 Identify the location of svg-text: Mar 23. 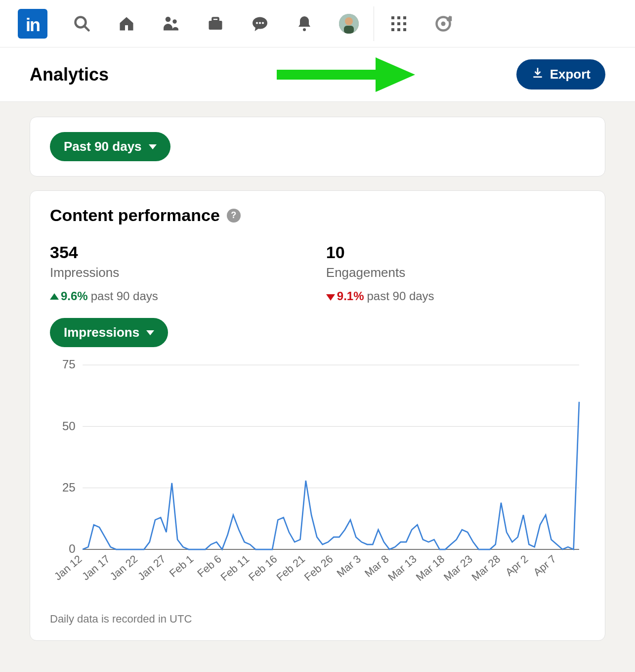
(458, 568).